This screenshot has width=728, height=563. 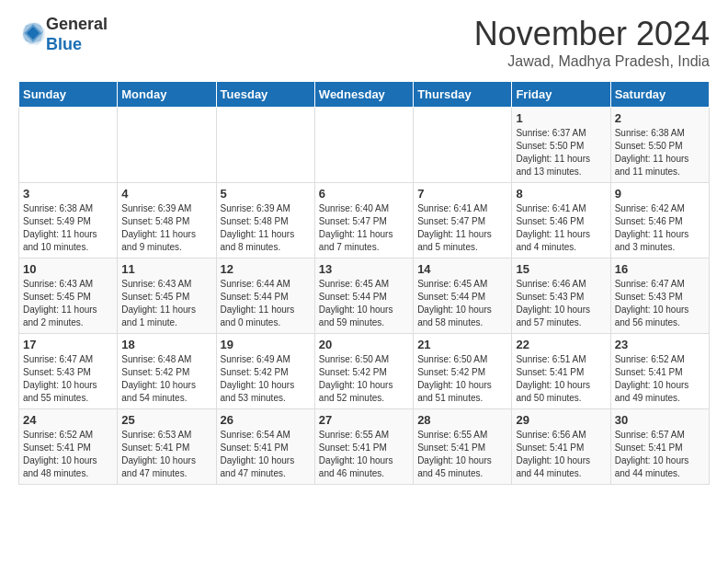 What do you see at coordinates (462, 344) in the screenshot?
I see `day-number: 21` at bounding box center [462, 344].